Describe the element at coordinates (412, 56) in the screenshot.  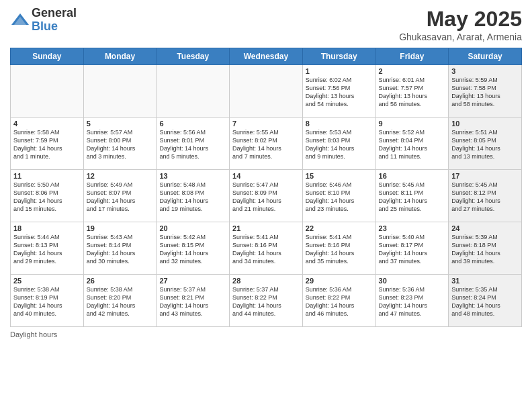
I see `day-header-friday: Friday` at that location.